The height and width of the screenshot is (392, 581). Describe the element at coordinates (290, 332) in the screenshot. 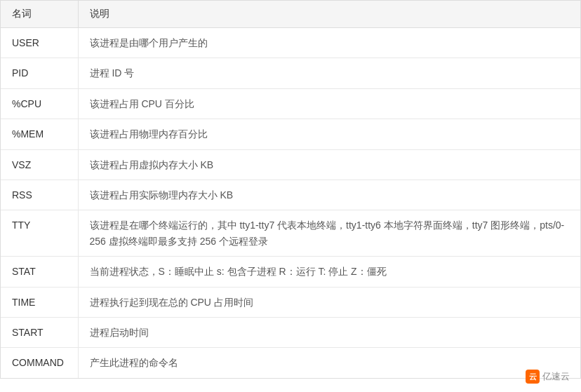

I see `table-row: START进程启动时间` at that location.